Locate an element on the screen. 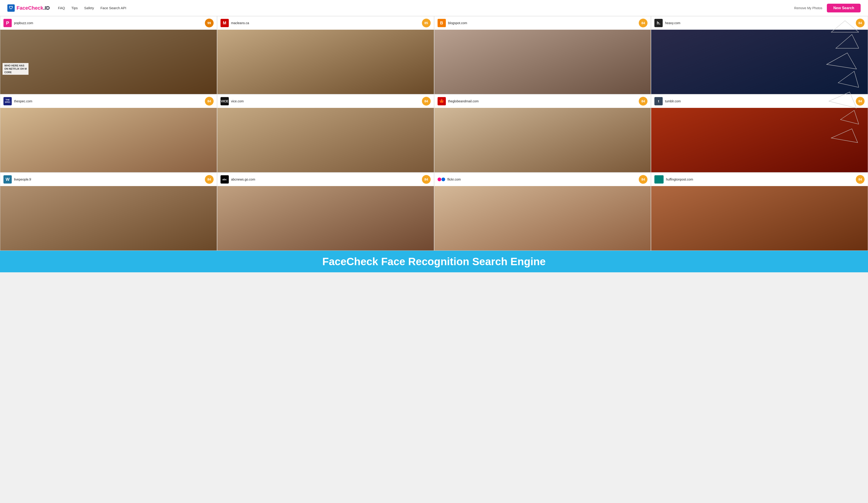  site-name: flickr.com is located at coordinates (454, 179).